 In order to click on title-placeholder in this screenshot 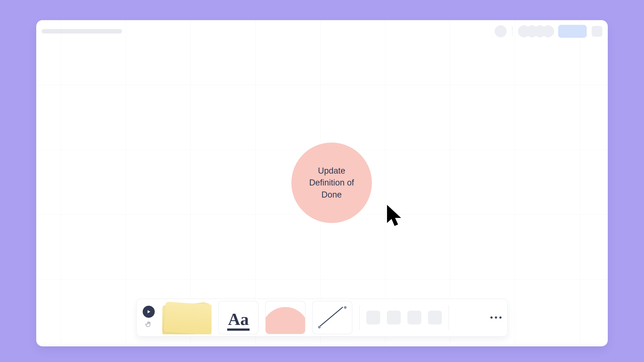, I will do `click(82, 31)`.